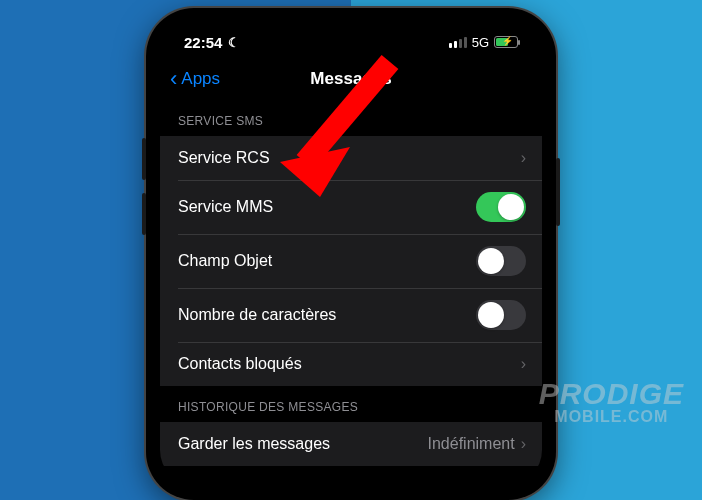 The width and height of the screenshot is (702, 500). I want to click on nav-header: ‹ Apps Messages, so click(351, 79).